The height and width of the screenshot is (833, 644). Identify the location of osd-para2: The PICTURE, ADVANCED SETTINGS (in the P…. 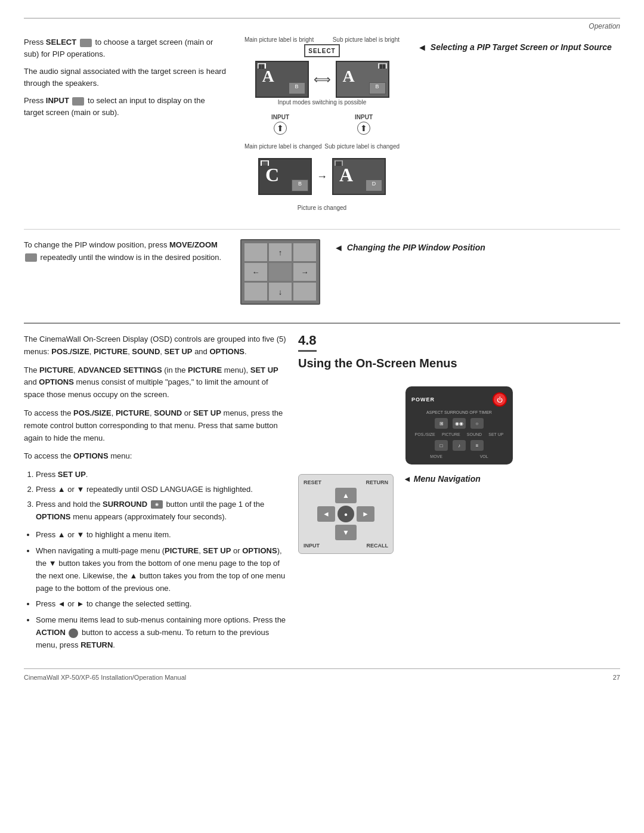
(155, 383).